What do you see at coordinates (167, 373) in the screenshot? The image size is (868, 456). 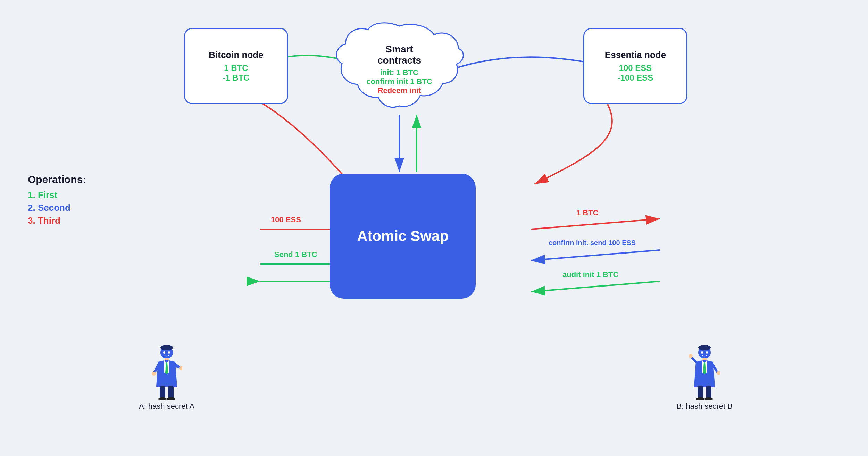 I see `person-a-figure` at bounding box center [167, 373].